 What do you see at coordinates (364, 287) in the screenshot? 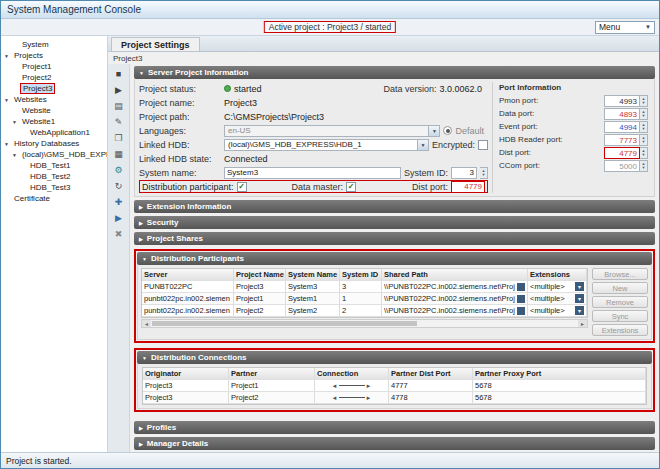
I see `participant-row: PUNBT022PCProject3System33\\PUNBT022PC.i…` at bounding box center [364, 287].